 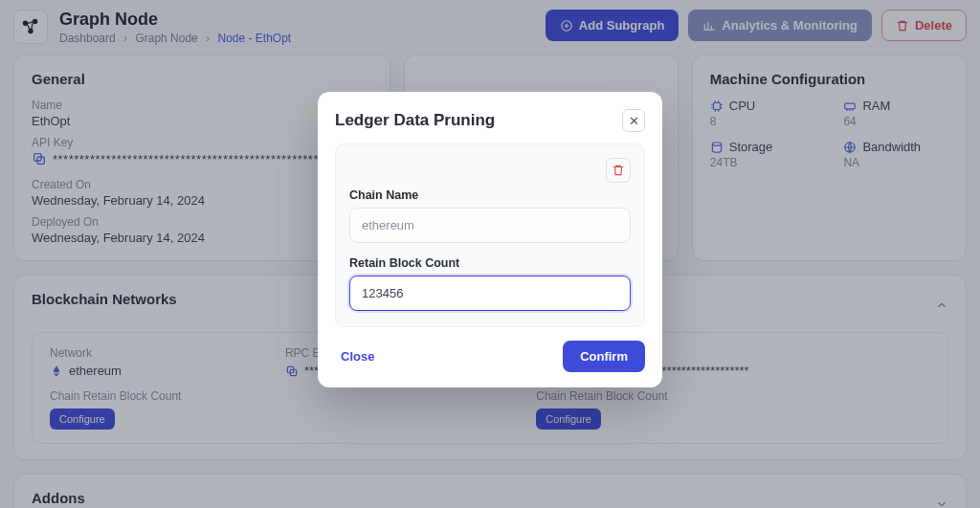 What do you see at coordinates (490, 226) in the screenshot?
I see `chain-name-input` at bounding box center [490, 226].